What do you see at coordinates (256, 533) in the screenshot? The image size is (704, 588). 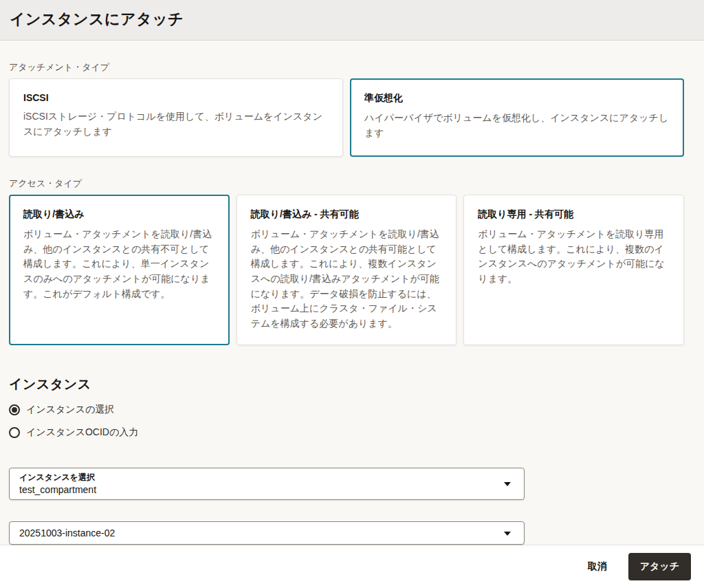 I see `instance-select-value: 20251003-instance-02` at bounding box center [256, 533].